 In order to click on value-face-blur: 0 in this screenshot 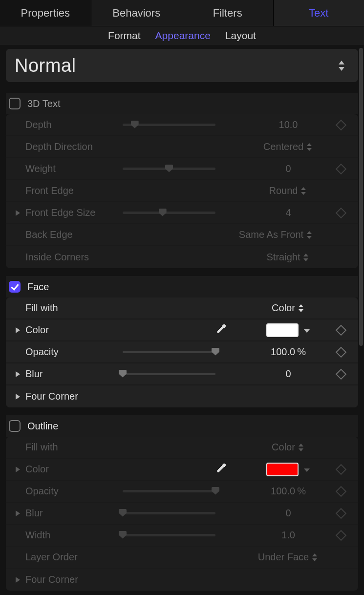, I will do `click(288, 374)`.